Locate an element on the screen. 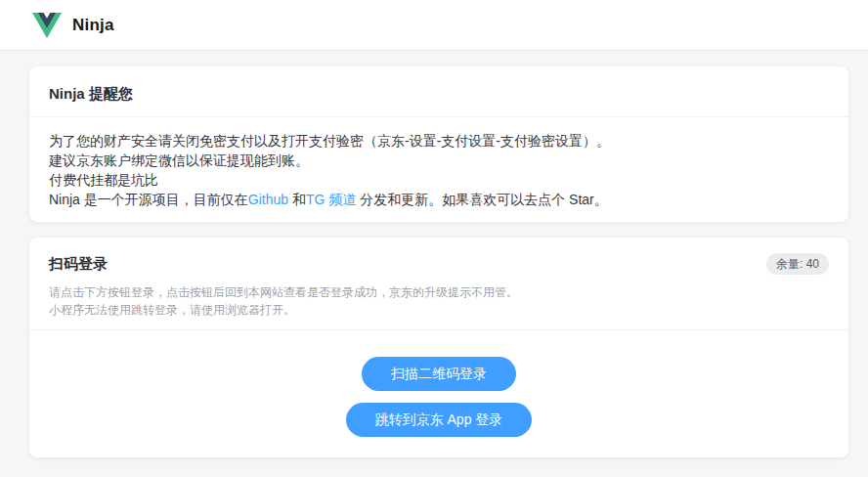 This screenshot has height=477, width=868. login-title-row: 扫码登录 余量: 40 is located at coordinates (439, 264).